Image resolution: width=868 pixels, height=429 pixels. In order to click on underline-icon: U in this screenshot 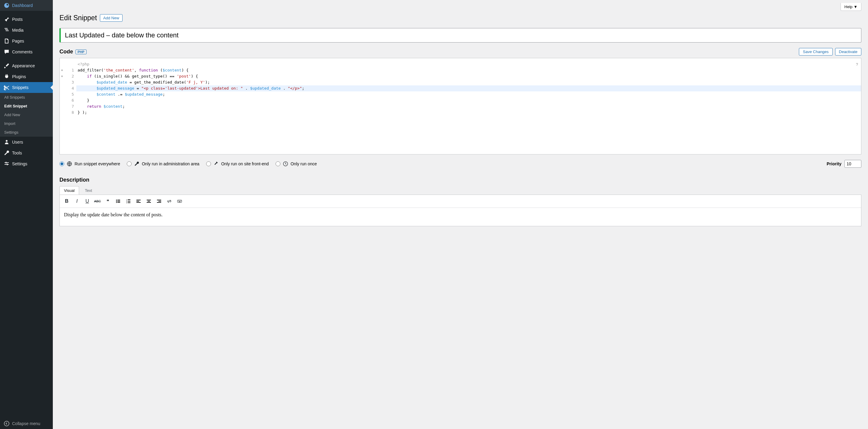, I will do `click(87, 201)`.